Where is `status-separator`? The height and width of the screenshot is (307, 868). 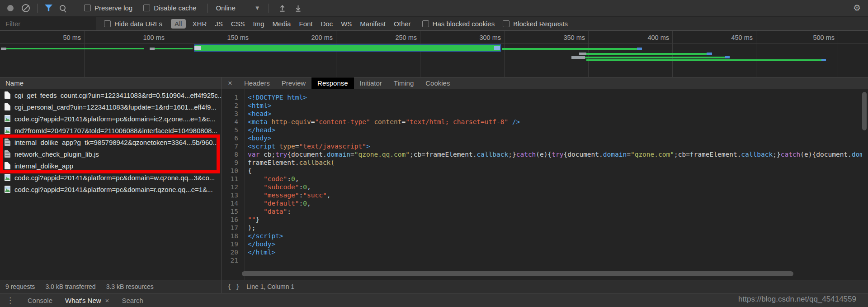
status-separator is located at coordinates (101, 287).